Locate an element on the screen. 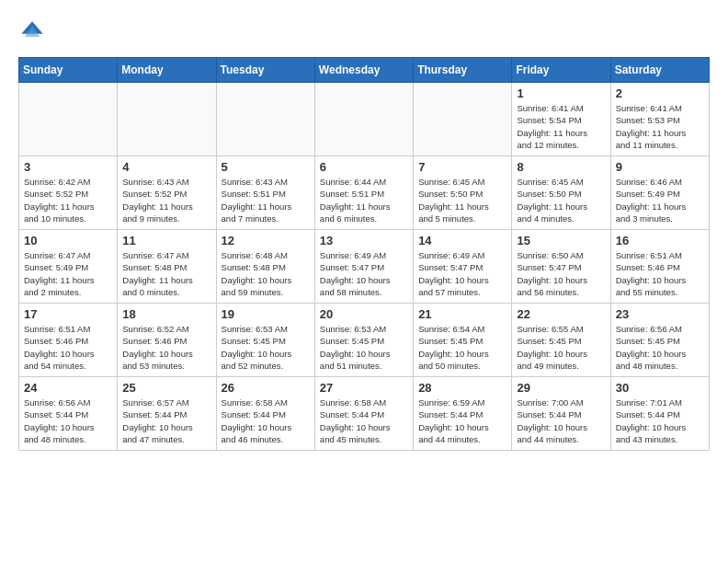  day-number: 11 is located at coordinates (166, 241).